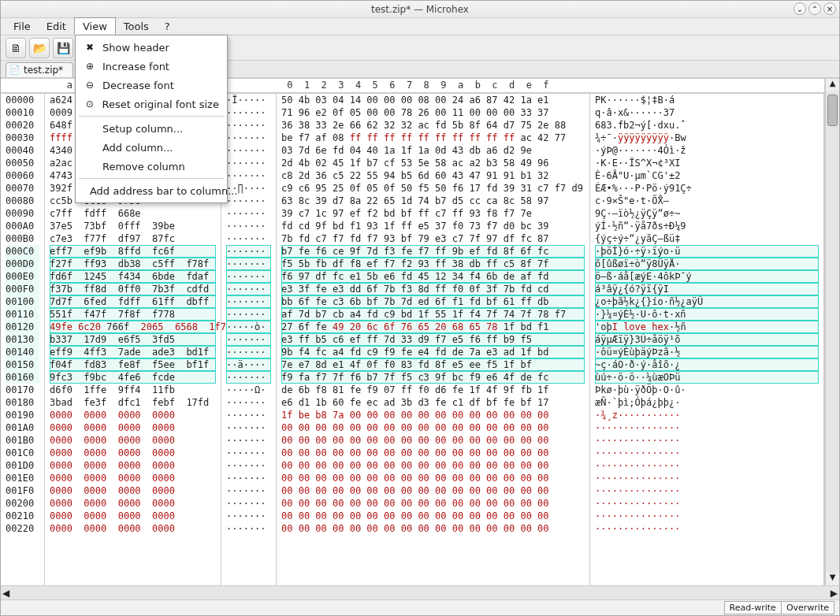 The height and width of the screenshot is (616, 840). I want to click on dots-column: ·Ï······································…, so click(249, 340).